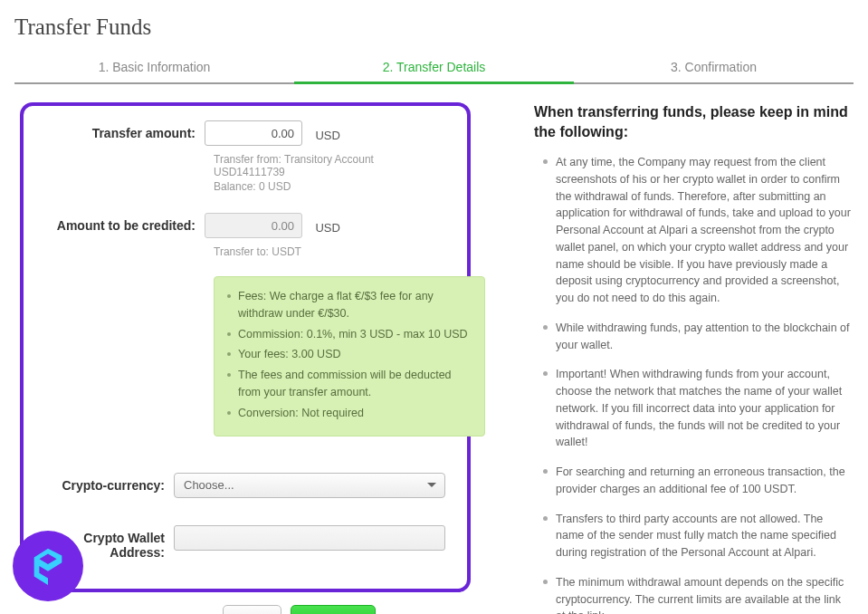 This screenshot has height=614, width=868. I want to click on transfer-from-hint: Transfer from: Transitory Account USD141…, so click(329, 166).